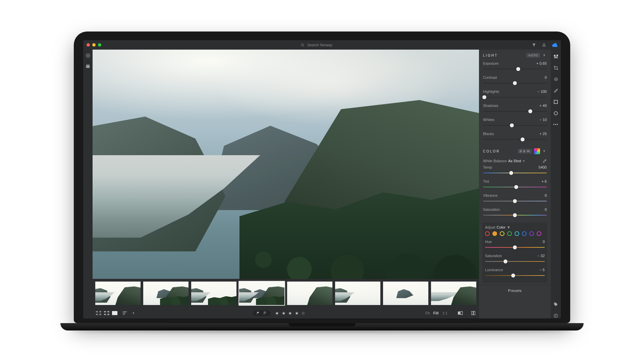 This screenshot has width=644, height=362. Describe the element at coordinates (490, 195) in the screenshot. I see `vibrance-label: Vibrance` at that location.